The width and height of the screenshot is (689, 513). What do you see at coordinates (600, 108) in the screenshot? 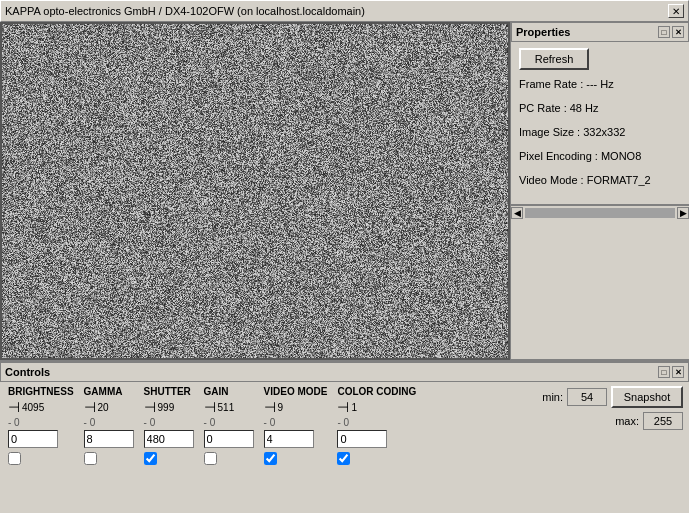
I see `pc-rate-row: PC Rate : 48 Hz` at bounding box center [600, 108].